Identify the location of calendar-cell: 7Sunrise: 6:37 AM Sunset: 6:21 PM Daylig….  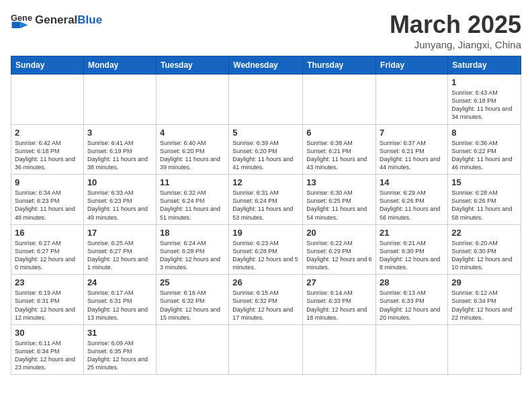
(412, 149).